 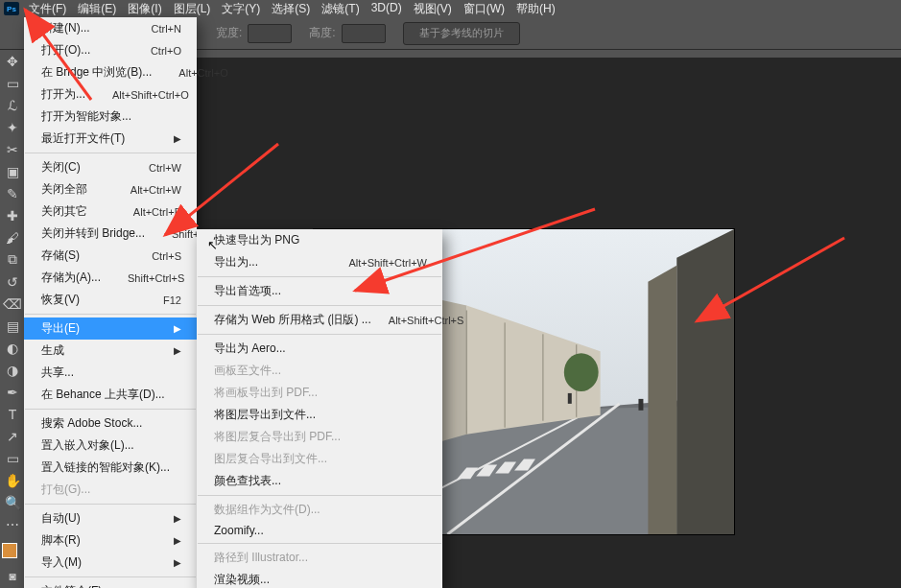 I want to click on file-menu-item: 共享..., so click(x=110, y=372).